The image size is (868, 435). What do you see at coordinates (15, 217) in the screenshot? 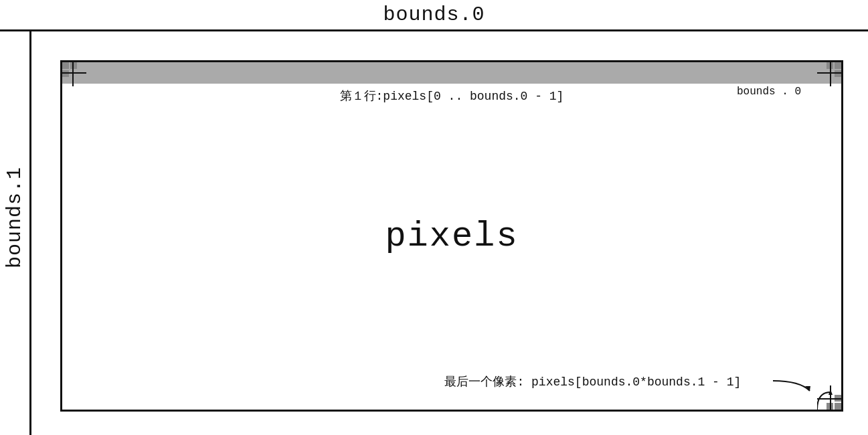
I see `left-label-area: bounds.1` at bounding box center [15, 217].